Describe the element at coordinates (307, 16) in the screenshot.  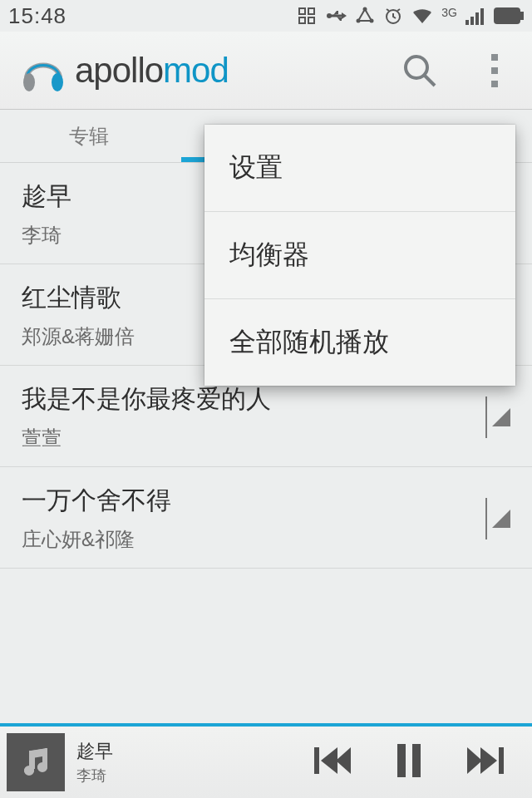
I see `grid-icon` at that location.